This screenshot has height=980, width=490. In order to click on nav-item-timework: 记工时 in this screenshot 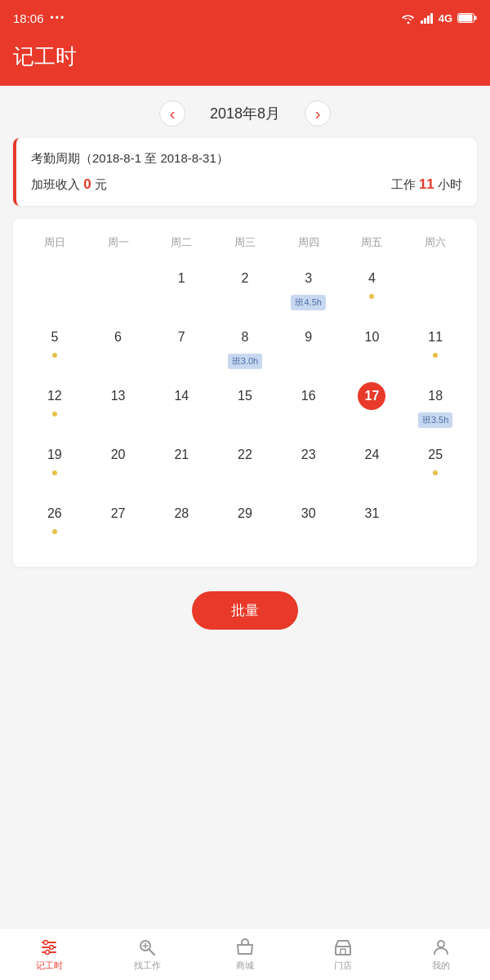, I will do `click(49, 954)`.